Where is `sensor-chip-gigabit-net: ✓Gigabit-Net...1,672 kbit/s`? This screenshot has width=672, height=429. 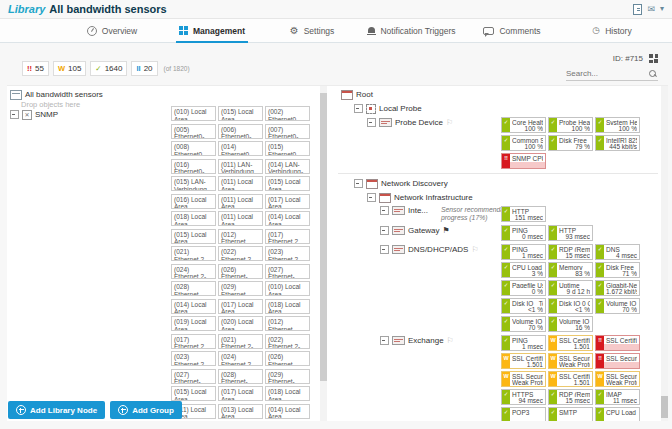 sensor-chip-gigabit-net: ✓Gigabit-Net...1,672 kbit/s is located at coordinates (618, 288).